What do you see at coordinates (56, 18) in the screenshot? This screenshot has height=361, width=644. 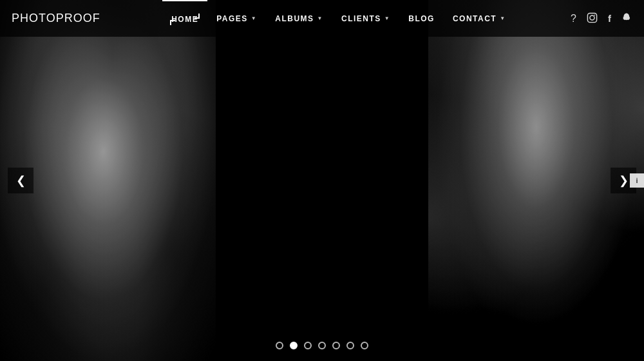 I see `site-logo: PHOTOPROOF` at bounding box center [56, 18].